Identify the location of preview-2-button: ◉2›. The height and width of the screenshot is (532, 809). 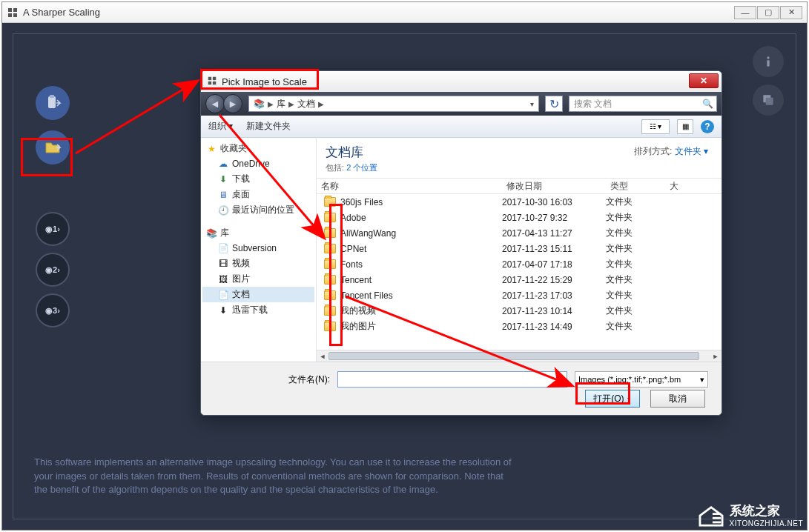
(53, 270).